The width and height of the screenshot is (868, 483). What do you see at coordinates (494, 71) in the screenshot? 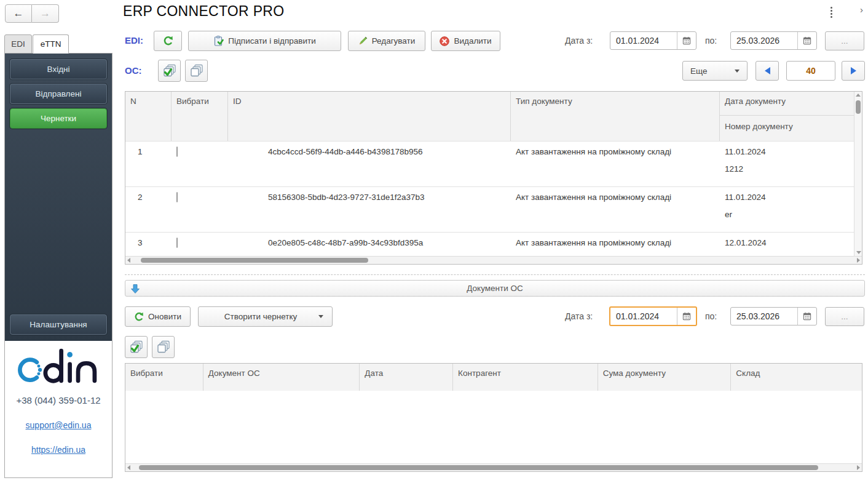
I see `oc-toolbar: ОС: Еще` at bounding box center [494, 71].